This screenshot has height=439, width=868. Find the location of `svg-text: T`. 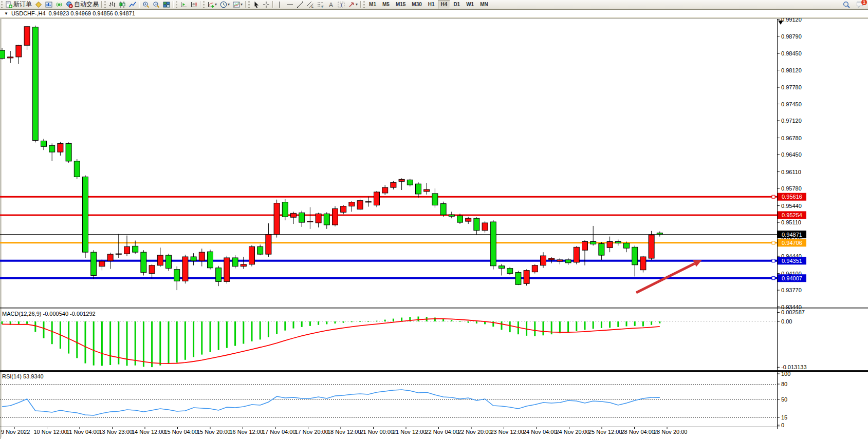

svg-text: T is located at coordinates (342, 5).